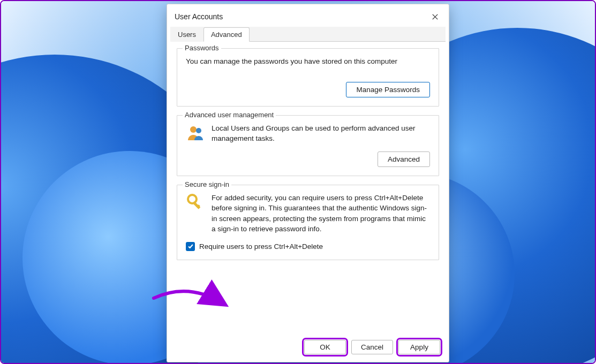  Describe the element at coordinates (308, 62) in the screenshot. I see `passwords-desc: You can manage the passwords you have st…` at that location.